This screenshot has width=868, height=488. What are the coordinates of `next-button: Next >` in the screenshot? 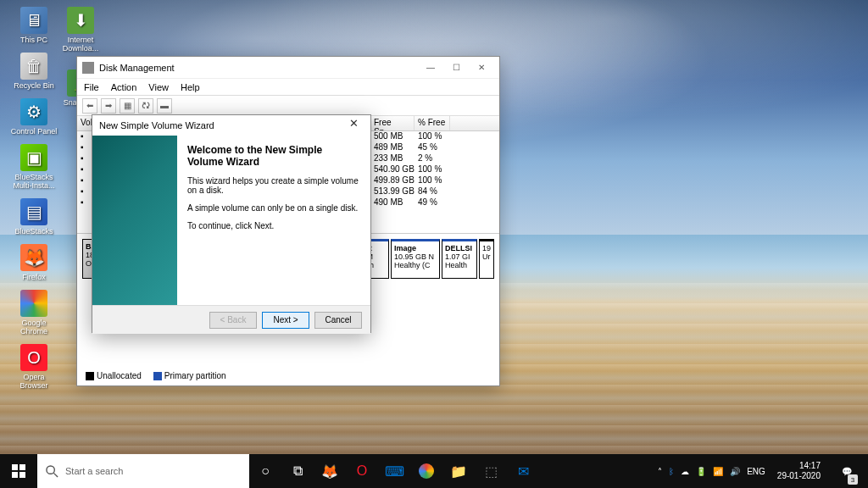 It's located at (286, 320).